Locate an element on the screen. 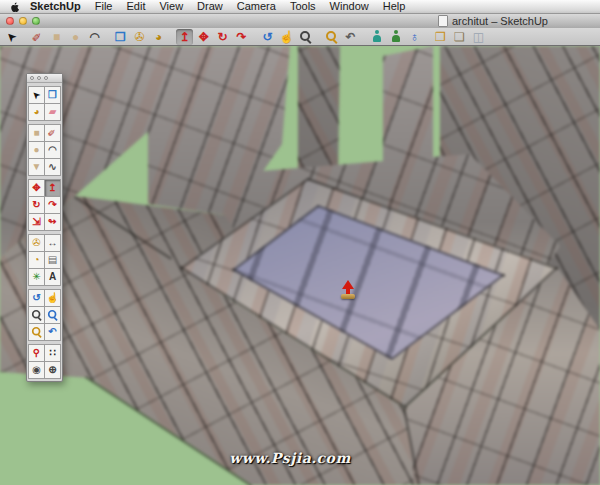 The image size is (600, 485). select-tool-icon: ➤ is located at coordinates (12, 37).